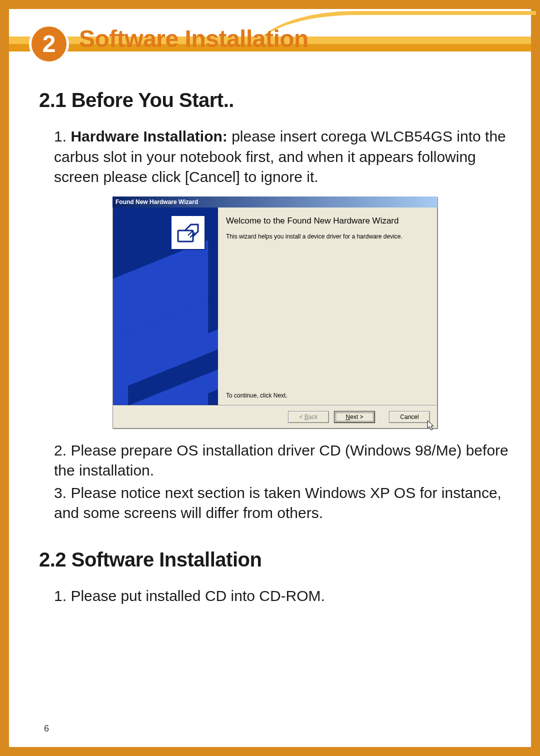  I want to click on wizard-continue-text: To continue, click Next., so click(257, 396).